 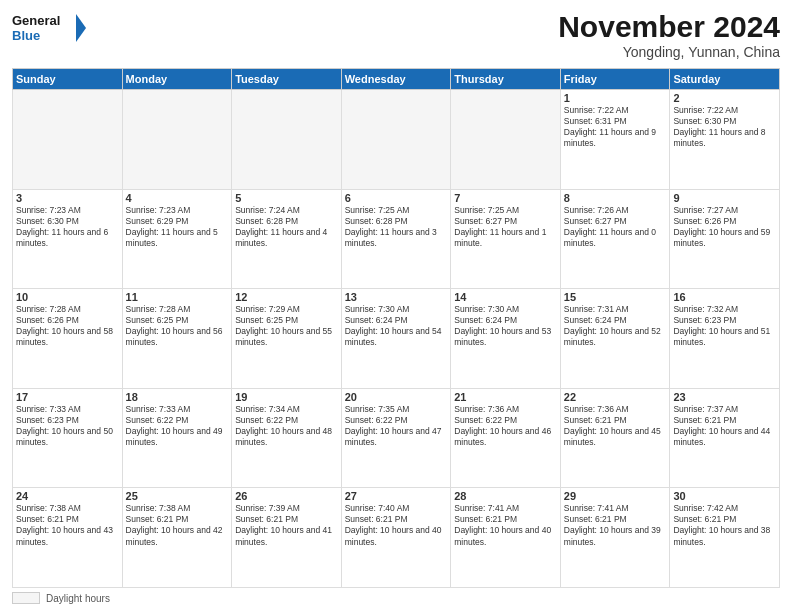 What do you see at coordinates (506, 80) in the screenshot?
I see `column-header-thursday: Thursday` at bounding box center [506, 80].